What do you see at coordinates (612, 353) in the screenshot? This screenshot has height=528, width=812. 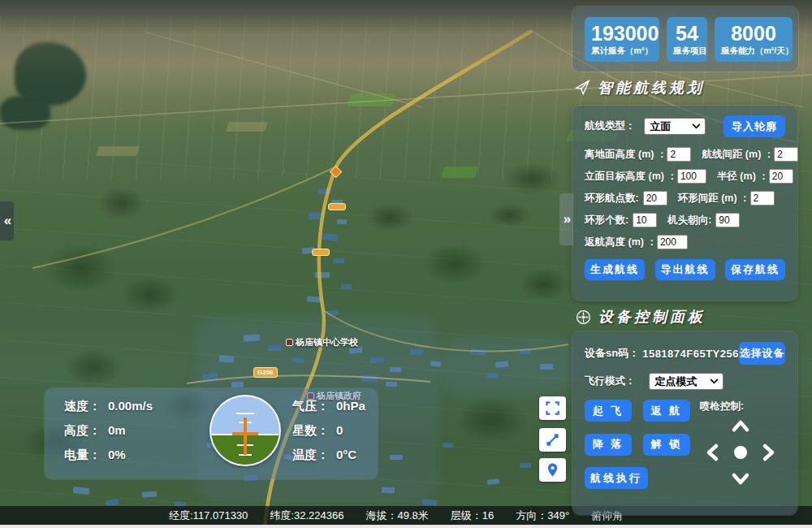 I see `device-sn-label: 设备sn码：` at bounding box center [612, 353].